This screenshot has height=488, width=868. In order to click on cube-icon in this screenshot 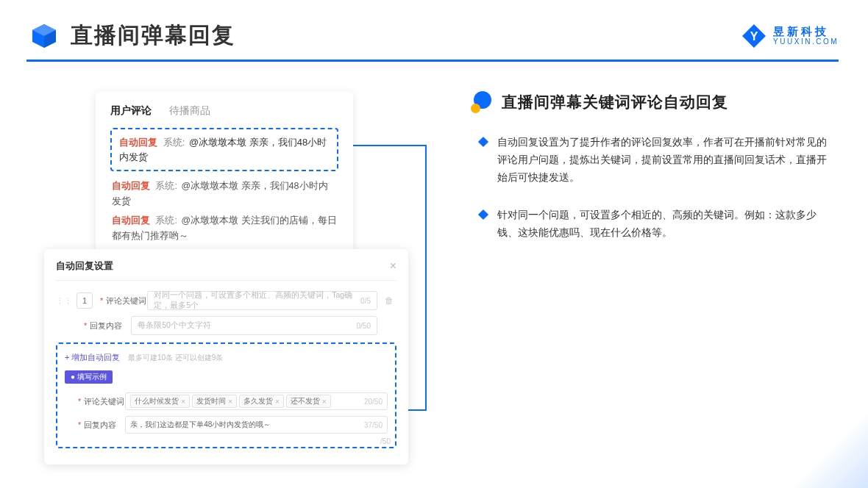, I will do `click(44, 36)`.